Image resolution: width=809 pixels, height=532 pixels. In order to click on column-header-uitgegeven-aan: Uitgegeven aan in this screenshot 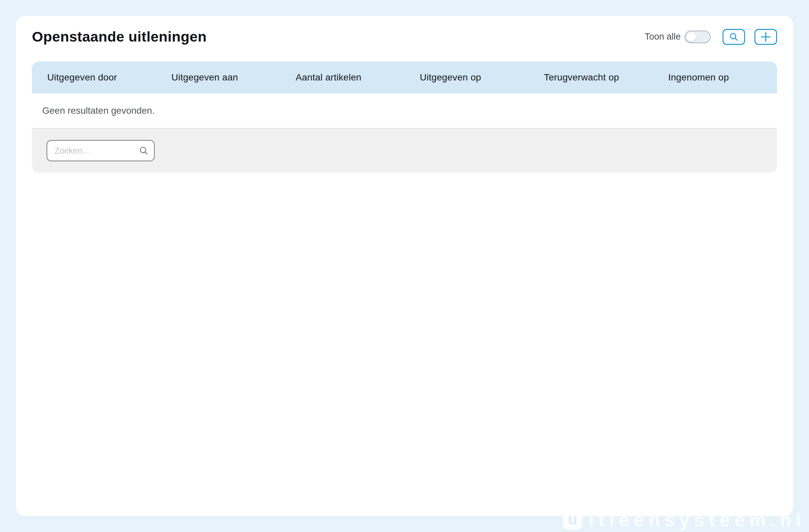, I will do `click(218, 77)`.